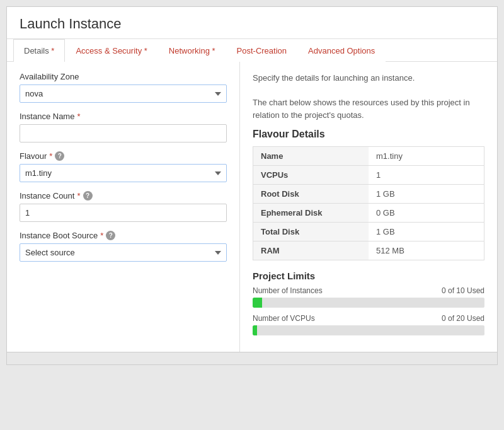  Describe the element at coordinates (123, 207) in the screenshot. I see `instance-count-group: Instance Count * ?` at that location.